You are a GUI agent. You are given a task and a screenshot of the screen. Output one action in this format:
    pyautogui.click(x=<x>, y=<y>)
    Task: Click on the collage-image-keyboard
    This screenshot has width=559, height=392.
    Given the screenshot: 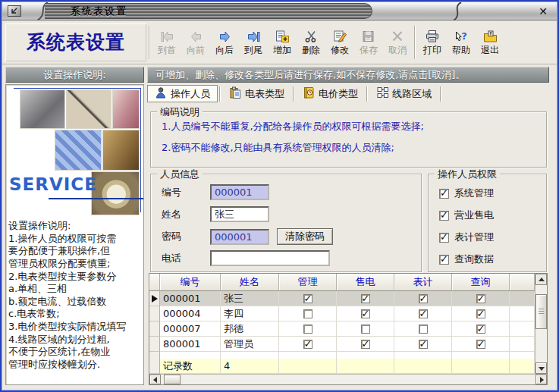 What is the action you would take?
    pyautogui.click(x=78, y=150)
    